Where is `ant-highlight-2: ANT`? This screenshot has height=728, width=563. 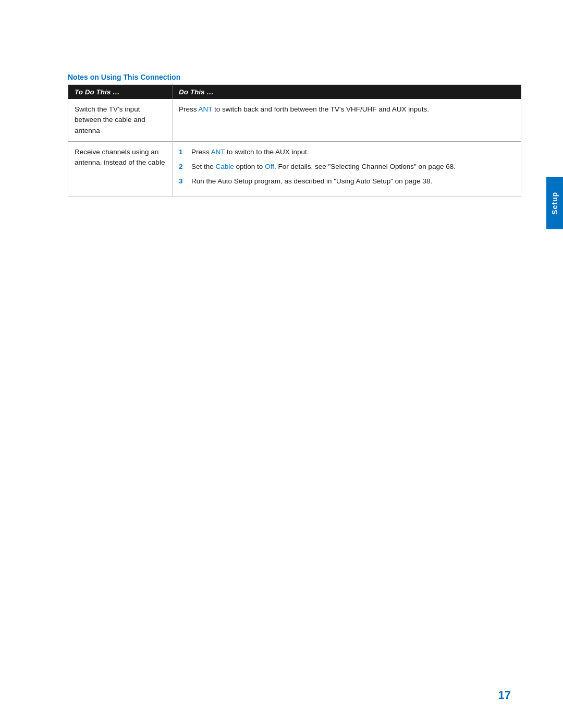 ant-highlight-2: ANT is located at coordinates (218, 152).